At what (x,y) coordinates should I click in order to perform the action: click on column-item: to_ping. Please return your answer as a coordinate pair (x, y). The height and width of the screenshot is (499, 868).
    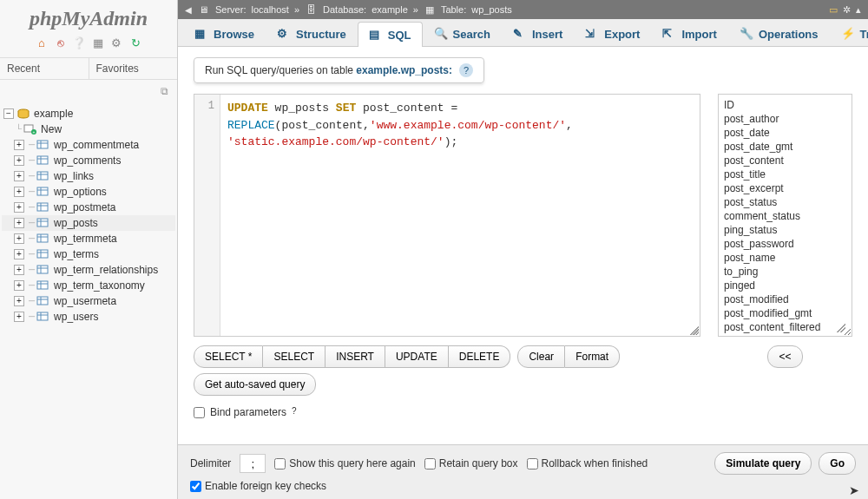
    Looking at the image, I should click on (785, 272).